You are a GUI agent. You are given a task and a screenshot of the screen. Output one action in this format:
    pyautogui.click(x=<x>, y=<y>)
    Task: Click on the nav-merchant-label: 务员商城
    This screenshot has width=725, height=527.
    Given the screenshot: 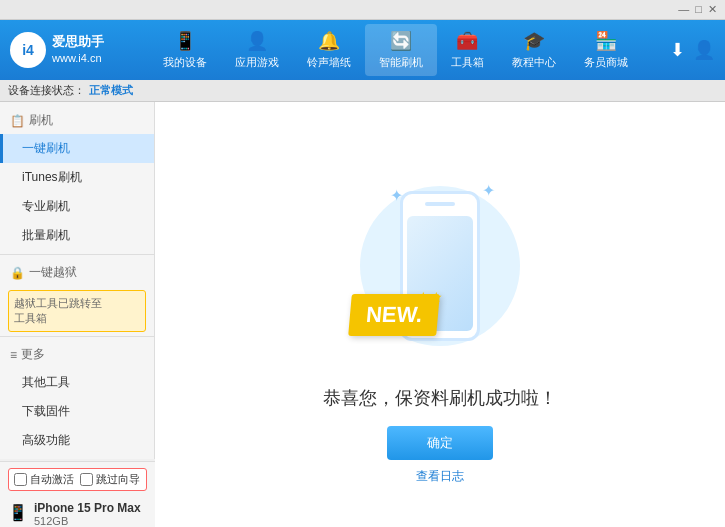 What is the action you would take?
    pyautogui.click(x=606, y=62)
    